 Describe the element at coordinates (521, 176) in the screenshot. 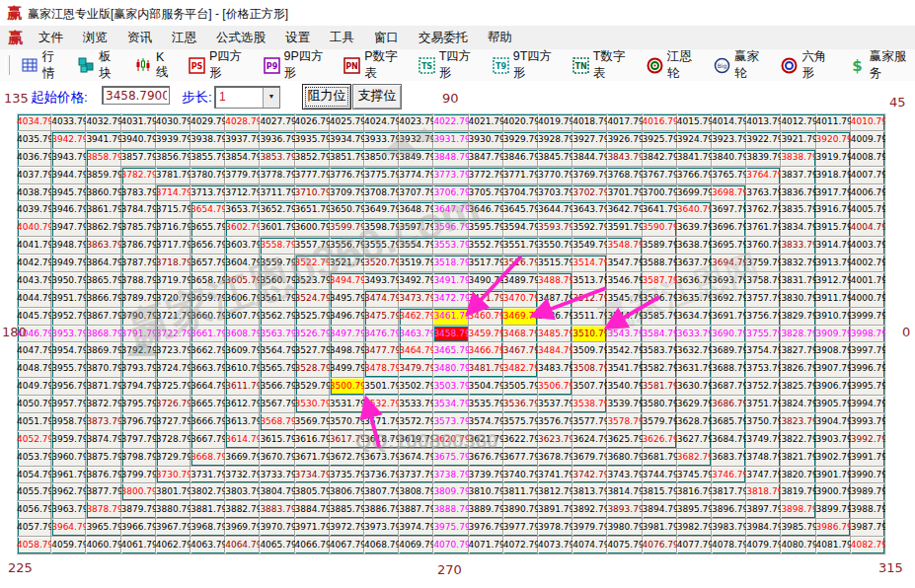

I see `price-cell: 3771.79` at that location.